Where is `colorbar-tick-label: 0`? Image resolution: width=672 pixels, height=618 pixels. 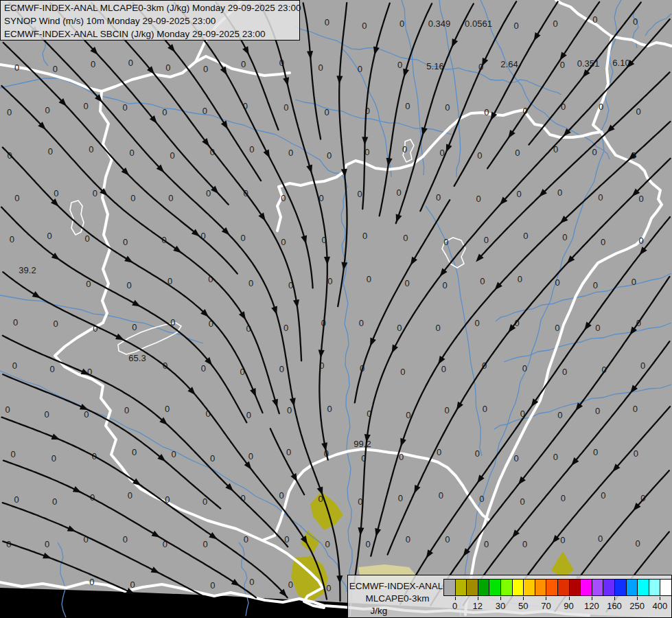 colorbar-tick-label: 0 is located at coordinates (454, 606).